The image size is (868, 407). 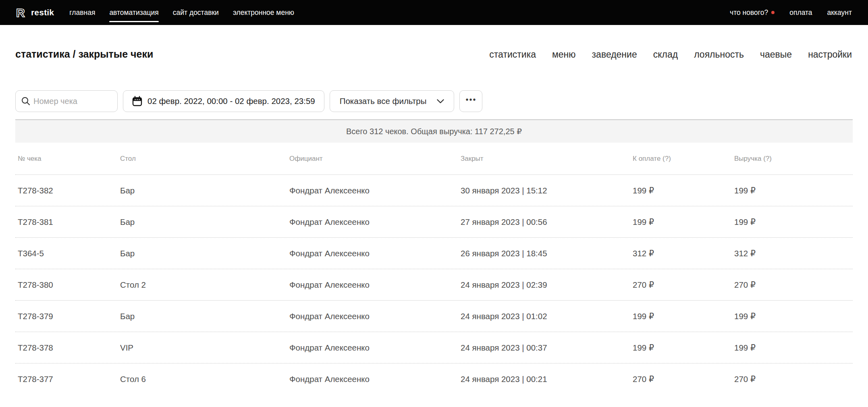 What do you see at coordinates (69, 316) in the screenshot?
I see `cell-check-number: T278-379` at bounding box center [69, 316].